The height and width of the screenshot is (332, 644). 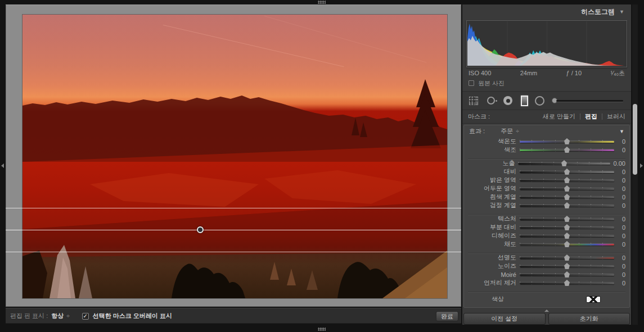 I want to click on graduated-filter-top-line, so click(x=233, y=208).